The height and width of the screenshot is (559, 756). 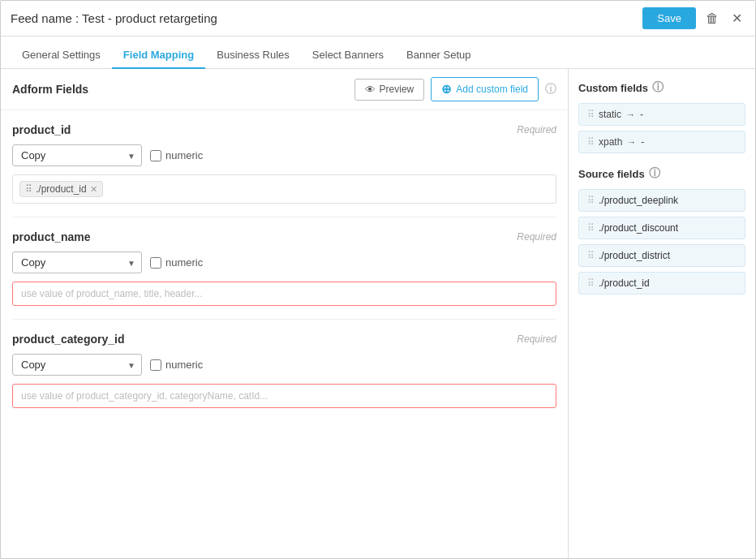 I want to click on plus-icon: ⊕, so click(x=446, y=89).